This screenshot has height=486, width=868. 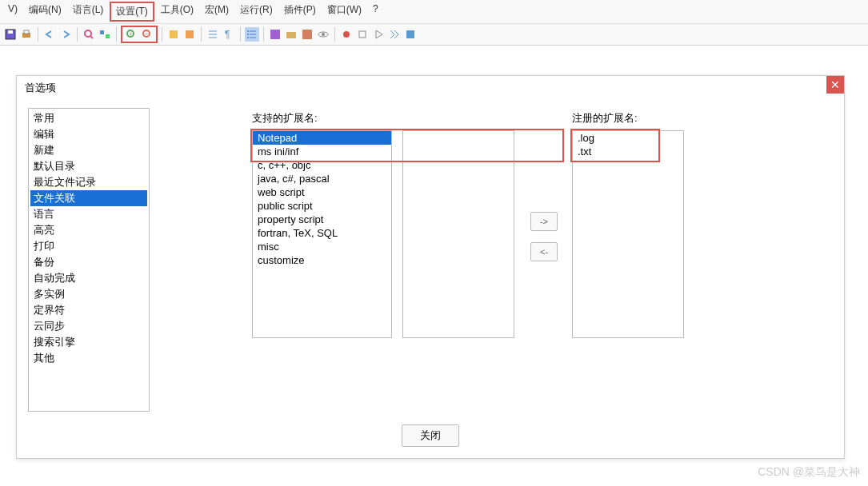 I want to click on replace-icon, so click(x=105, y=34).